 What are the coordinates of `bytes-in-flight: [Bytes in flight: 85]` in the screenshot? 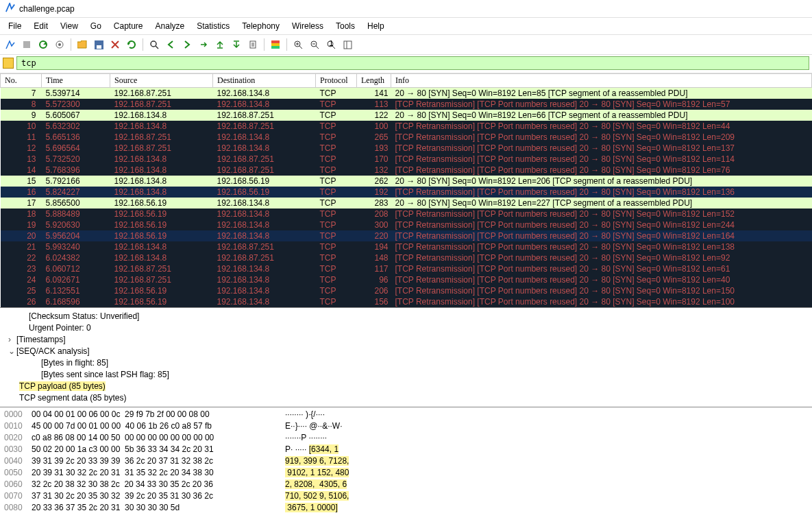 It's located at (406, 364).